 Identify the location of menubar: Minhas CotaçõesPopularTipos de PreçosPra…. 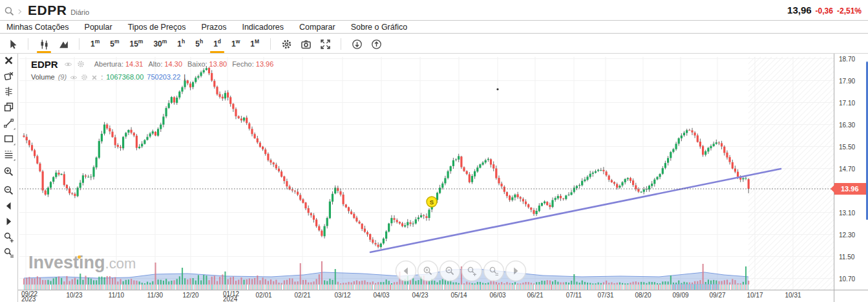
(434, 27).